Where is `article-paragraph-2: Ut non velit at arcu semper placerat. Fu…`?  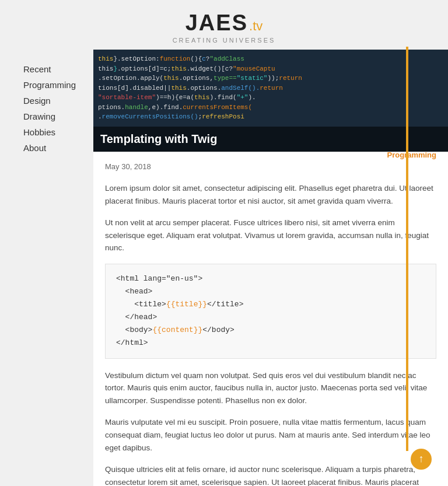 article-paragraph-2: Ut non velit at arcu semper placerat. Fu… is located at coordinates (271, 236).